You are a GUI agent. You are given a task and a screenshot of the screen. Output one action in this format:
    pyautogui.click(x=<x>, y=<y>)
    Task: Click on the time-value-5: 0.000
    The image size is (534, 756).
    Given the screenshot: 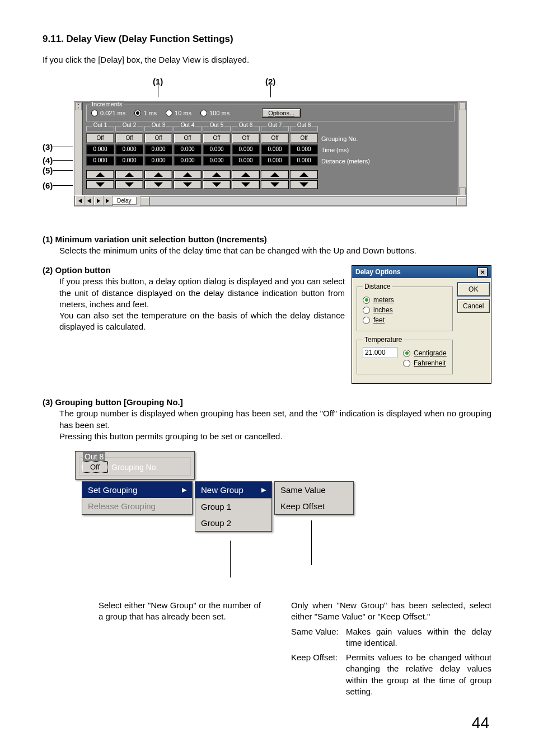 What is the action you would take?
    pyautogui.click(x=217, y=149)
    